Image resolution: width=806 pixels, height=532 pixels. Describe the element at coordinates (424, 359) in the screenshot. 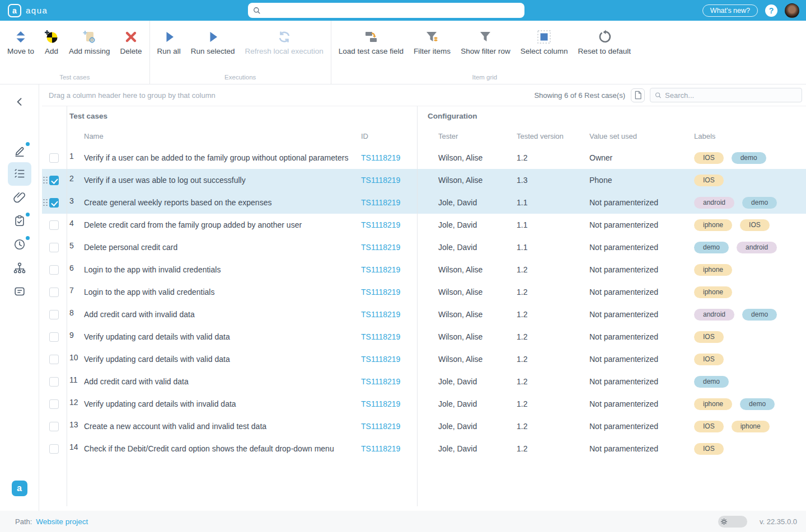

I see `table-row: 10Verify updating card details with vali…` at that location.